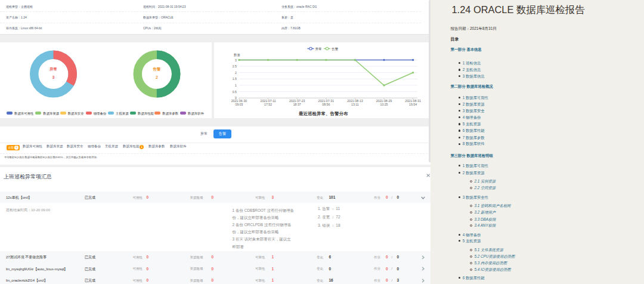 Image resolution: width=644 pixels, height=284 pixels. Describe the element at coordinates (235, 79) in the screenshot. I see `svg-text: 1.5` at that location.